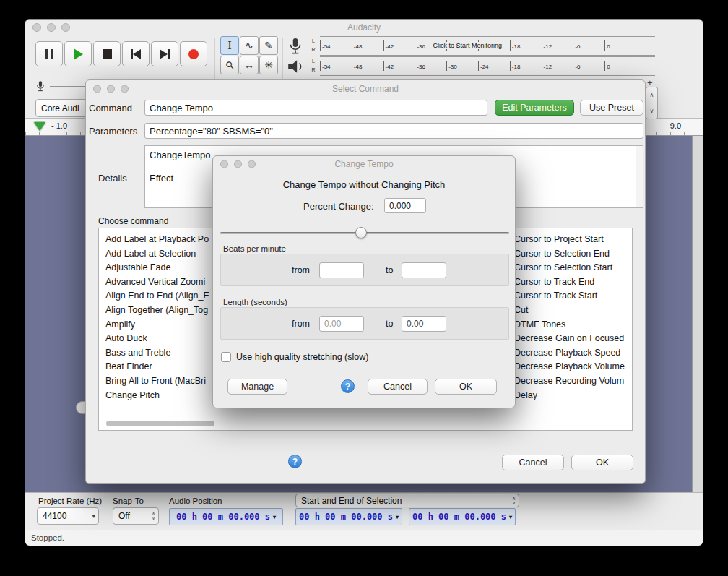 This screenshot has height=576, width=728. I want to click on input-device-mic-icon, so click(40, 87).